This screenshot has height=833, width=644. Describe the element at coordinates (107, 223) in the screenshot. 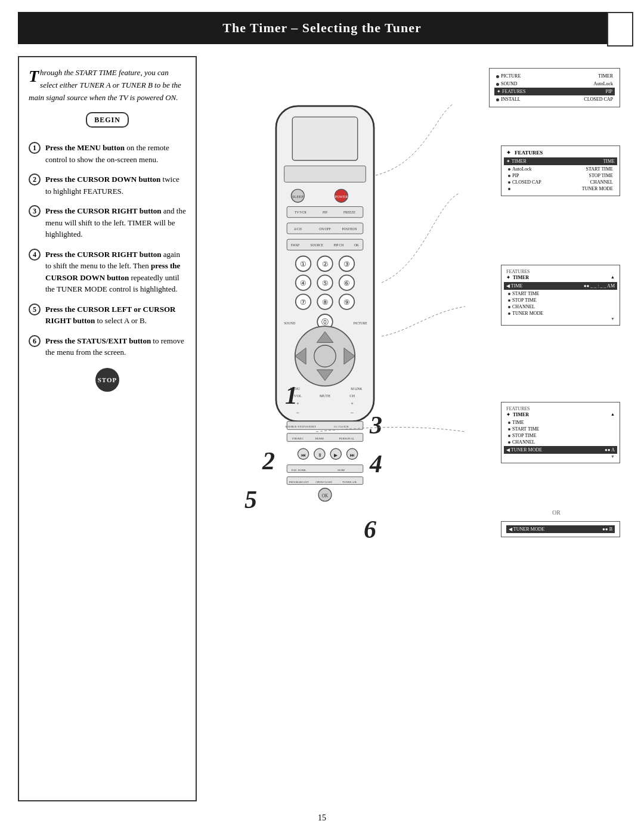

I see `step-3: 3 Press the CURSOR RIGHT button and the …` at that location.